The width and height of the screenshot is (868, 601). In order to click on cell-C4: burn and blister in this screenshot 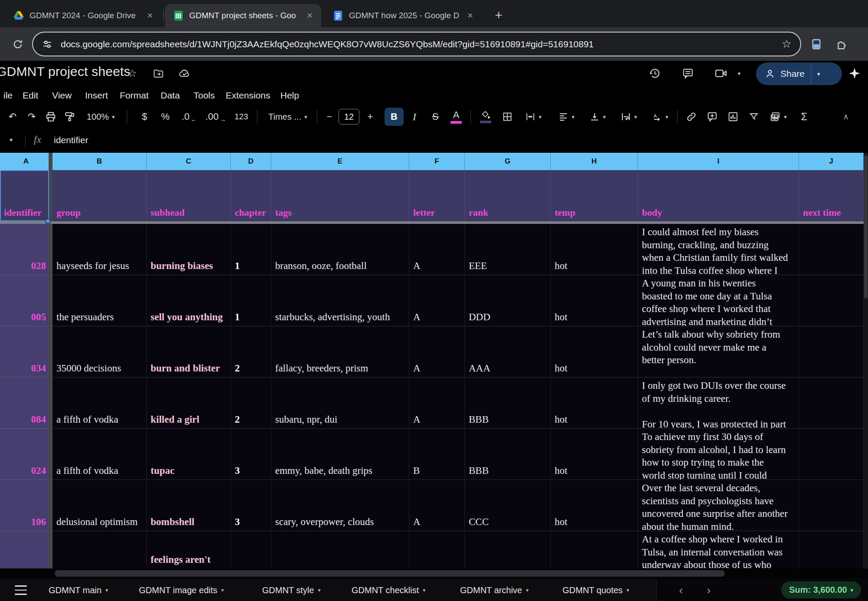, I will do `click(189, 352)`.